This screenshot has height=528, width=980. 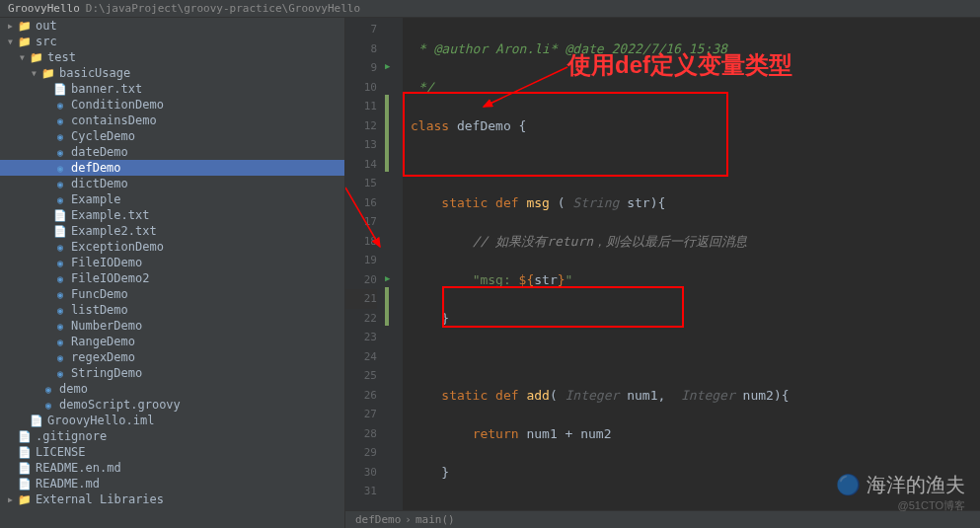 What do you see at coordinates (43, 8) in the screenshot?
I see `project-name: GroovyHello` at bounding box center [43, 8].